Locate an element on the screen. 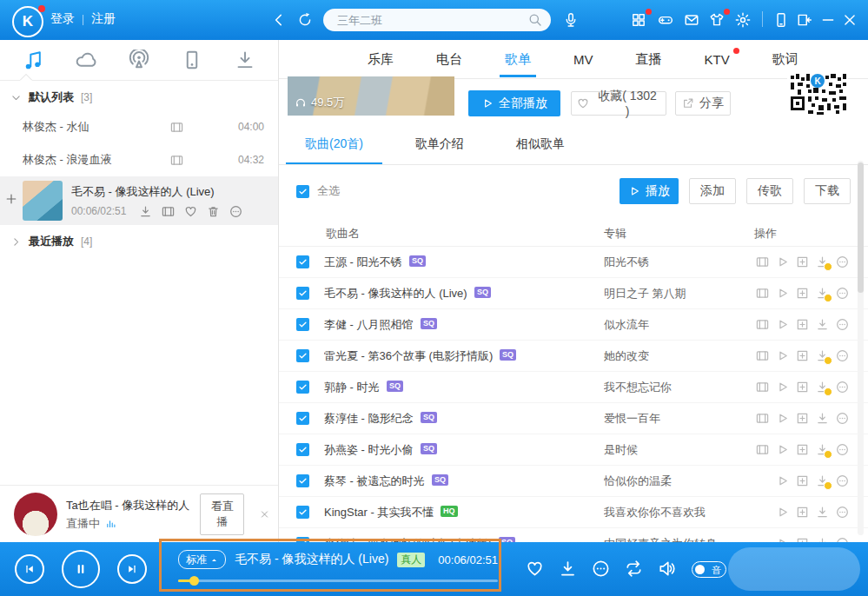 The height and width of the screenshot is (596, 868). heart-icon is located at coordinates (191, 212).